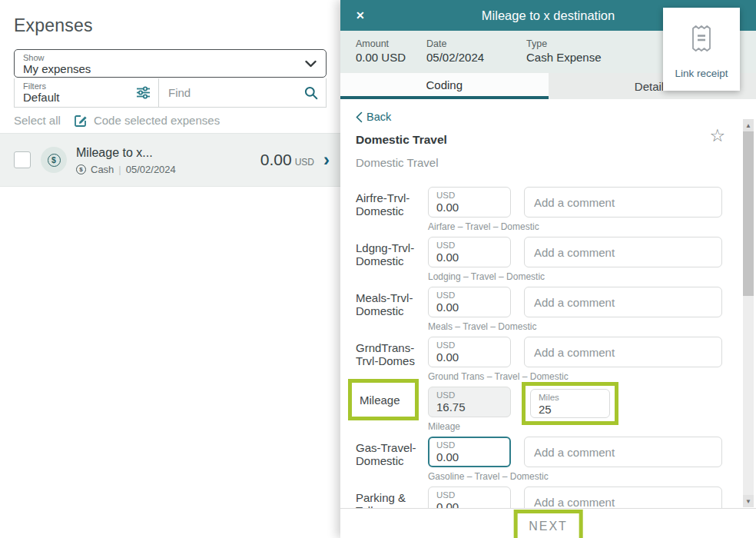 Image resolution: width=756 pixels, height=538 pixels. Describe the element at coordinates (476, 277) in the screenshot. I see `field-caption: Lodging – Travel – Domestic` at that location.